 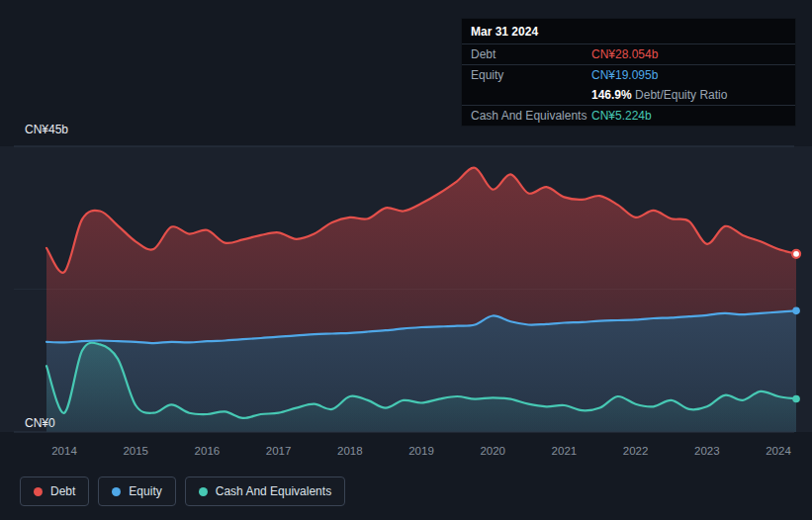 What do you see at coordinates (63, 491) in the screenshot?
I see `legend-item-debt-label: Debt` at bounding box center [63, 491].